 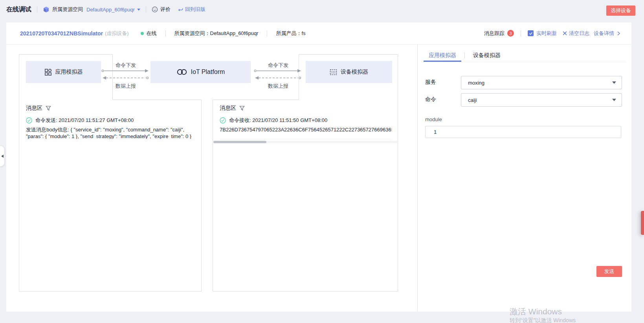 I want to click on product-value: fs, so click(x=303, y=33).